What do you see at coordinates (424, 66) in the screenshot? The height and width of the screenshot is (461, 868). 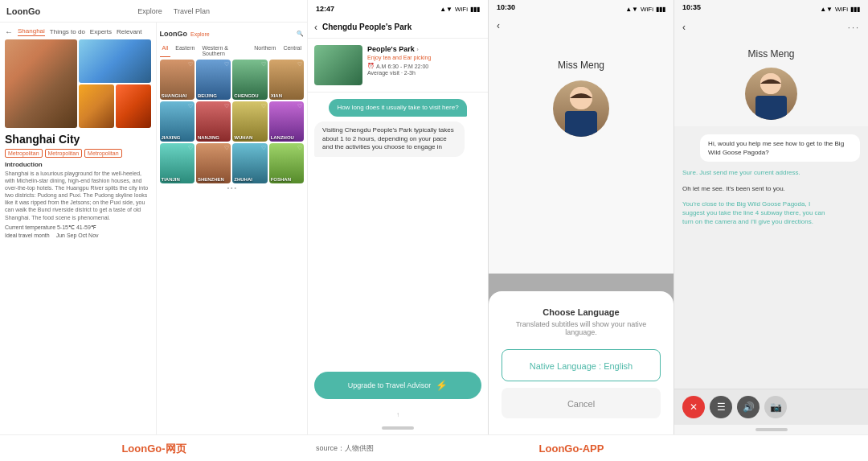 I see `place-hours: ⏰ A.M 6:30 - P.M 22:00` at bounding box center [424, 66].